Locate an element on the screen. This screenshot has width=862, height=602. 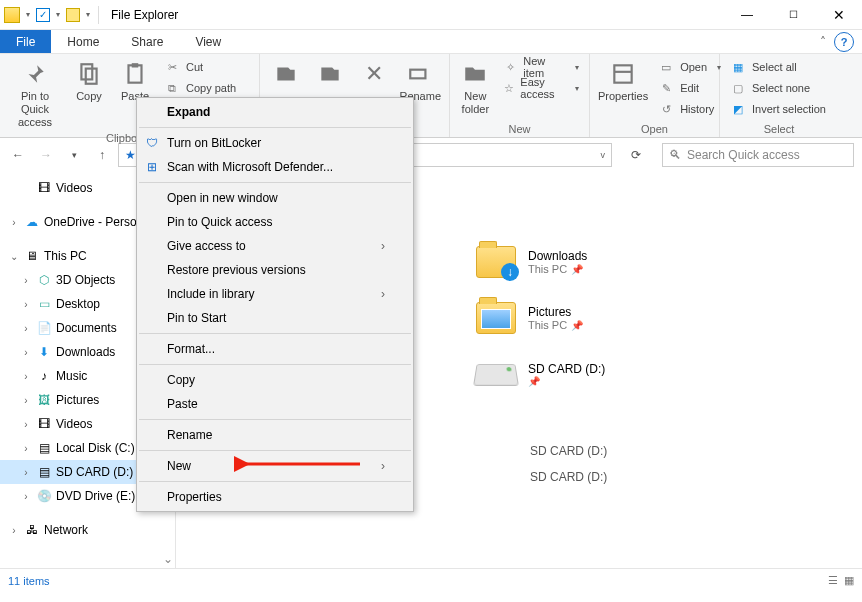
tab-home: Home is located at coordinates (83, 42).